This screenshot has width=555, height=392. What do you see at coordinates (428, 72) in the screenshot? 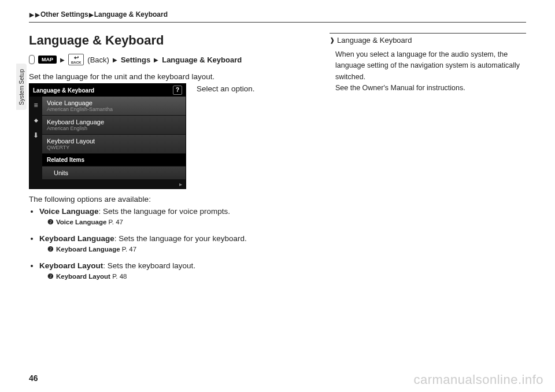
I see `tip-box-body: When you select a language for the audio…` at bounding box center [428, 72].